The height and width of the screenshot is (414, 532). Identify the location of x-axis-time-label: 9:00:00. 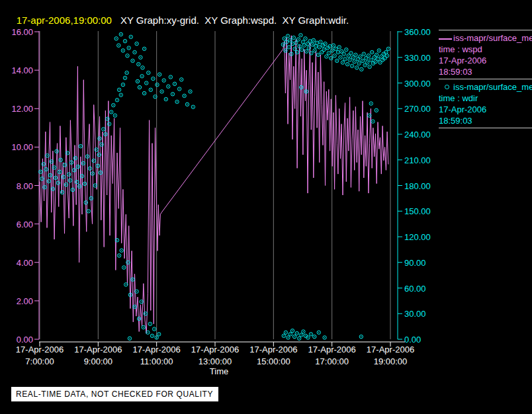
(98, 361).